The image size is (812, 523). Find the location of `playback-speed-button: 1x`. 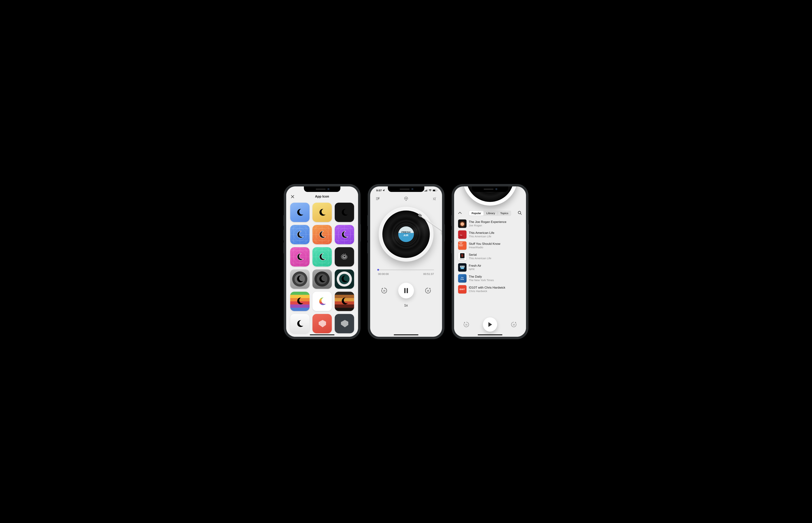

playback-speed-button: 1x is located at coordinates (406, 306).